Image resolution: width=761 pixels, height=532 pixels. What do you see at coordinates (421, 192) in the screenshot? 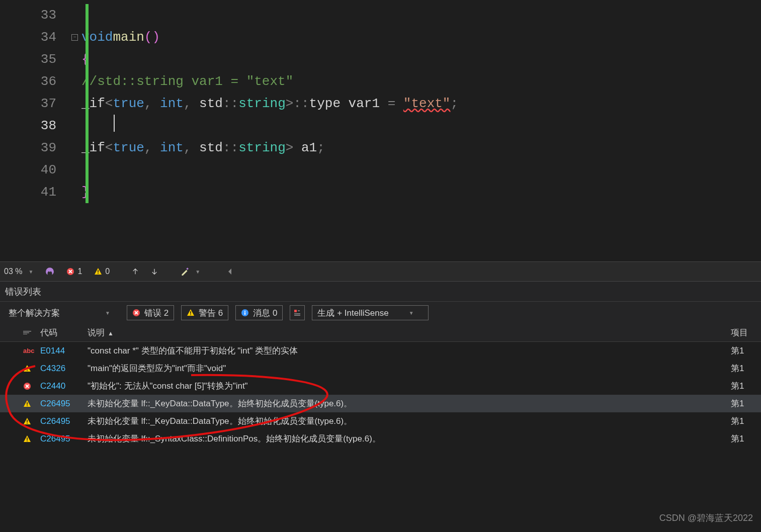
I see `code-line-41: }` at bounding box center [421, 192].